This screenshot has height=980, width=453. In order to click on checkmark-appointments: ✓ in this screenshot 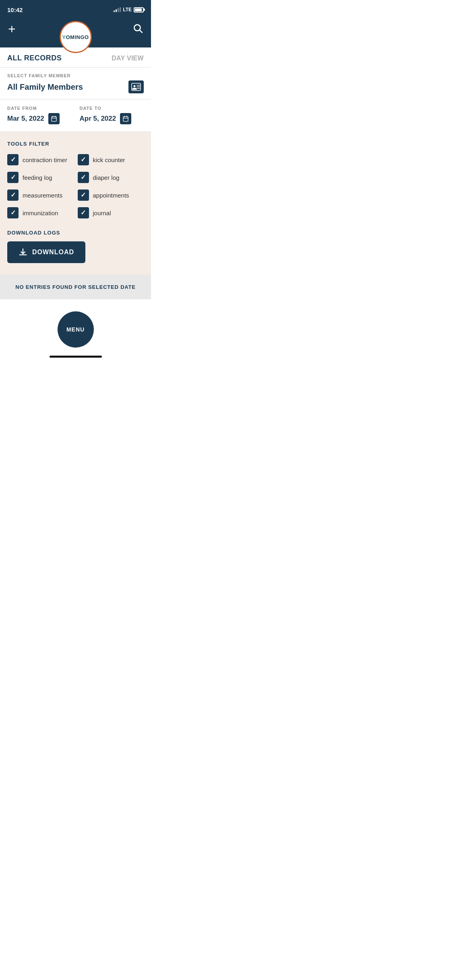, I will do `click(83, 195)`.